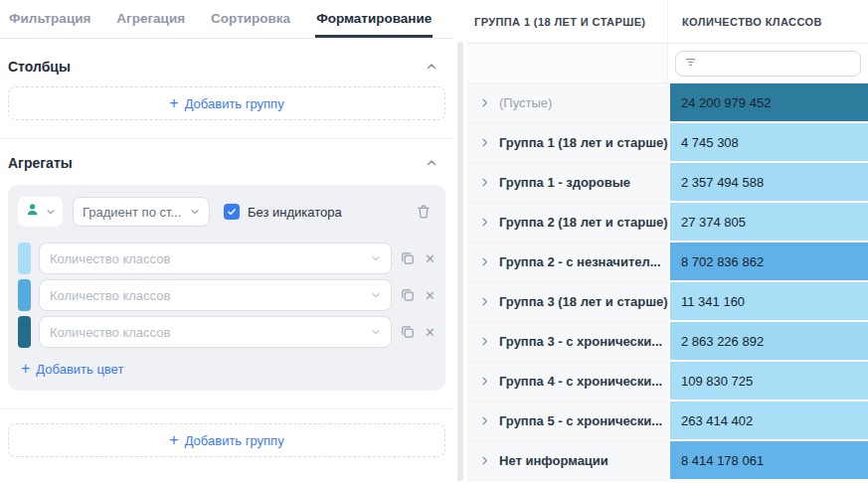 The width and height of the screenshot is (868, 483). I want to click on row-label-cell: Группа 2 (18 лет и старше), so click(568, 223).